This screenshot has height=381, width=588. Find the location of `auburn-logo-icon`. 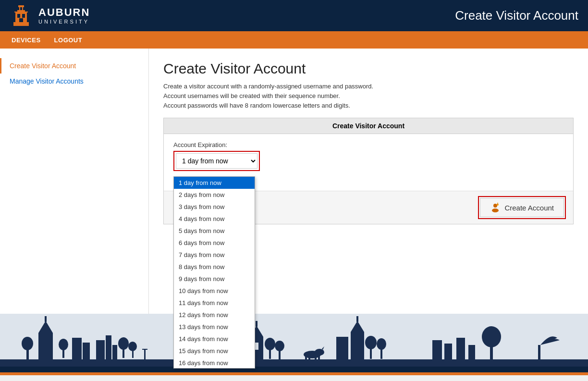

auburn-logo-icon is located at coordinates (21, 16).